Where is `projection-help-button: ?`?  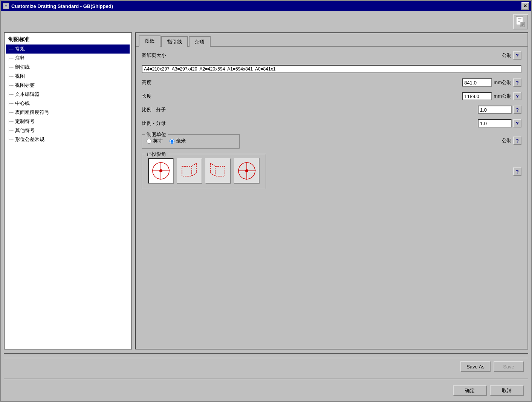 projection-help-button: ? is located at coordinates (517, 172).